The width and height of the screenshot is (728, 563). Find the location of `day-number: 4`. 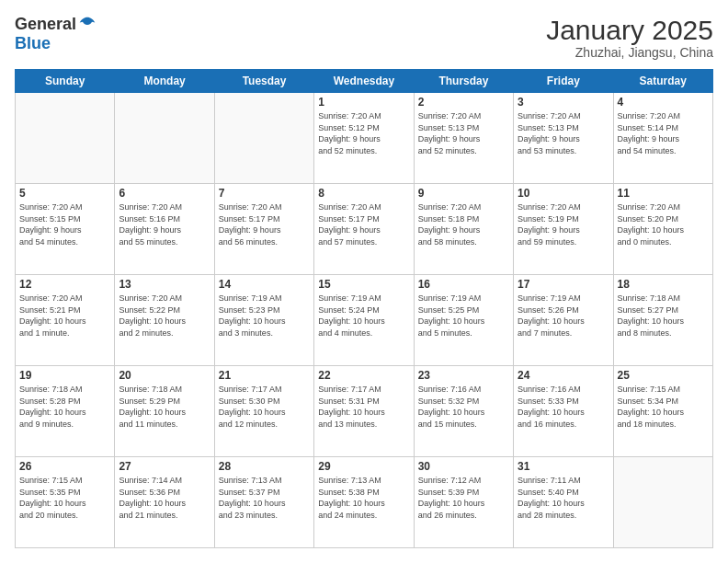

day-number: 4 is located at coordinates (664, 102).